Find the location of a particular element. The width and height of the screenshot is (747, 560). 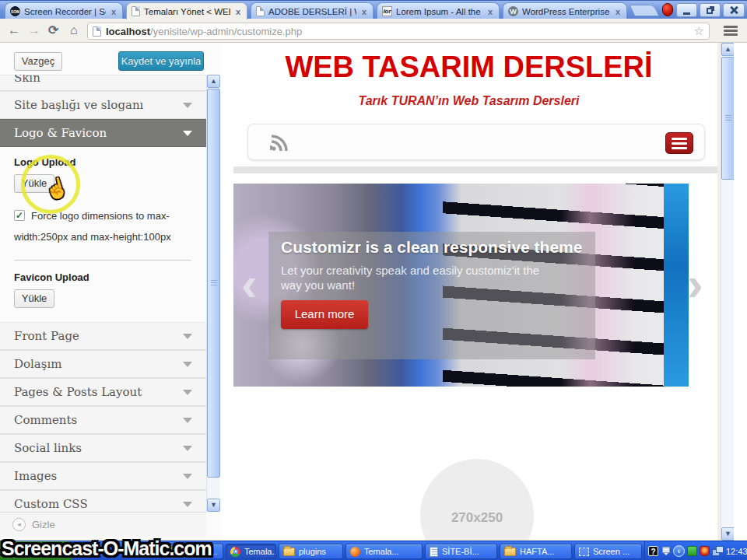

chrome-menu-icon is located at coordinates (731, 31).